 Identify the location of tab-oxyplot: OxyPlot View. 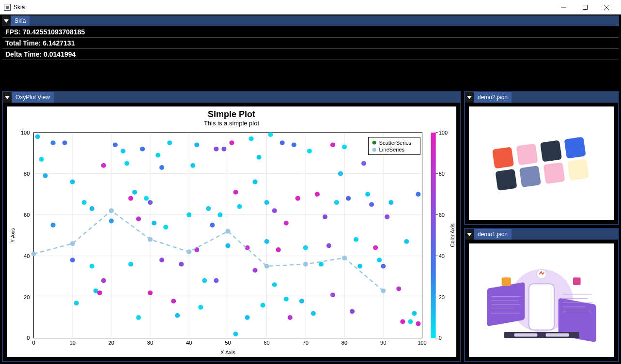
(33, 97).